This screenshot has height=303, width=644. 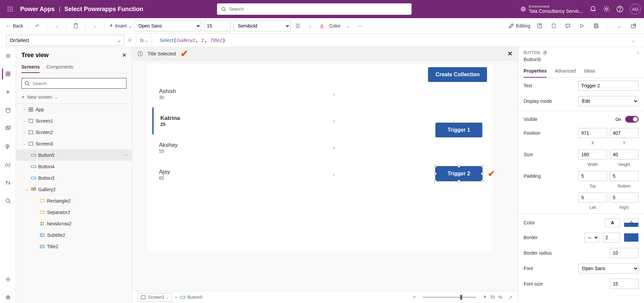 I want to click on color-label: Color, so click(x=335, y=26).